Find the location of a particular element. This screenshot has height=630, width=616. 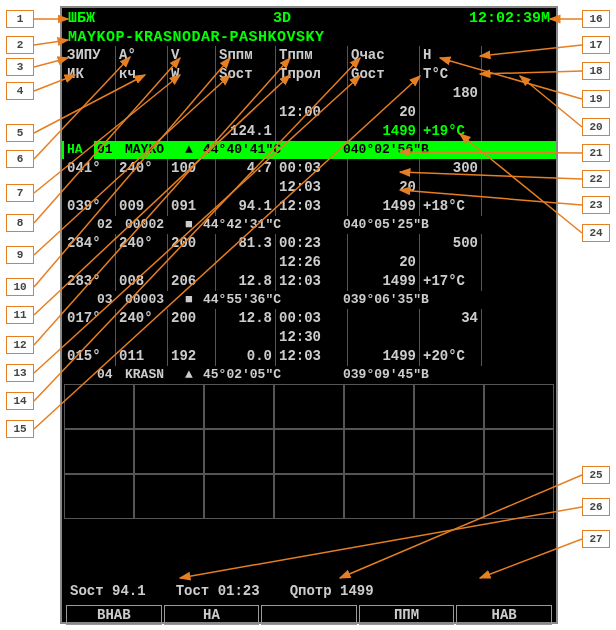

col-h: H is located at coordinates (451, 56).